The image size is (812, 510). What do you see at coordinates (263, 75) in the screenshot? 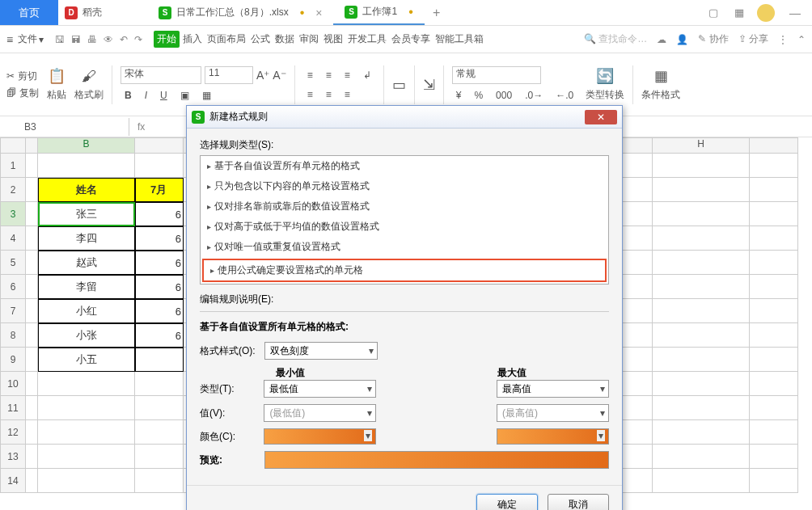
I see `grow-font-icon: A⁺` at bounding box center [263, 75].